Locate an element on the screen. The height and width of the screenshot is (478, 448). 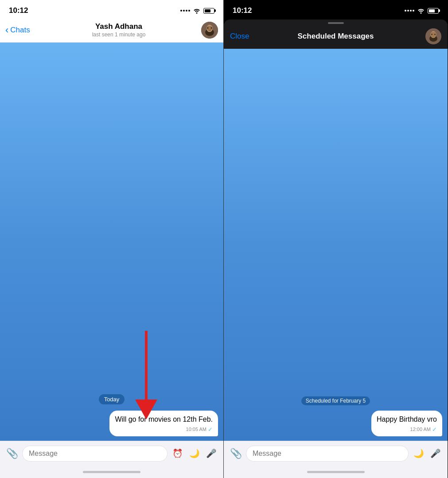
left-status-bar: 10:12 is located at coordinates (112, 10).